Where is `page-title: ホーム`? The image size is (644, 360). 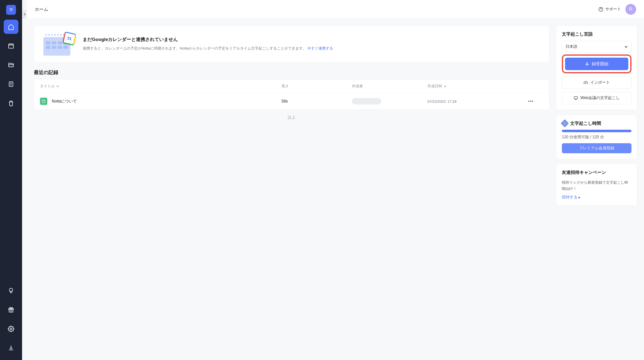 page-title: ホーム is located at coordinates (42, 10).